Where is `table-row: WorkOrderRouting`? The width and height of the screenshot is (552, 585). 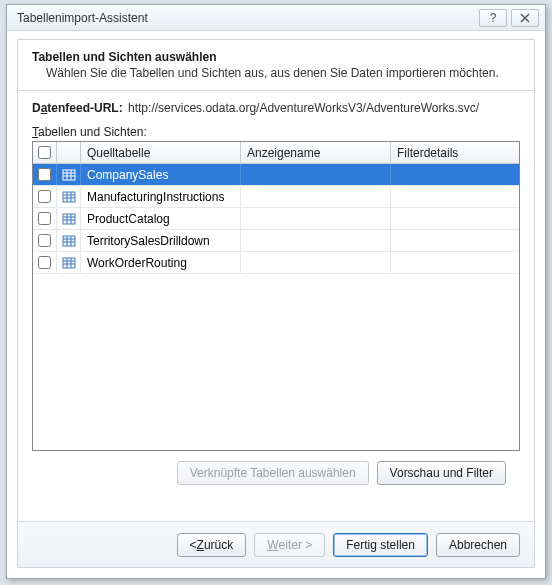
table-row: WorkOrderRouting is located at coordinates (276, 263).